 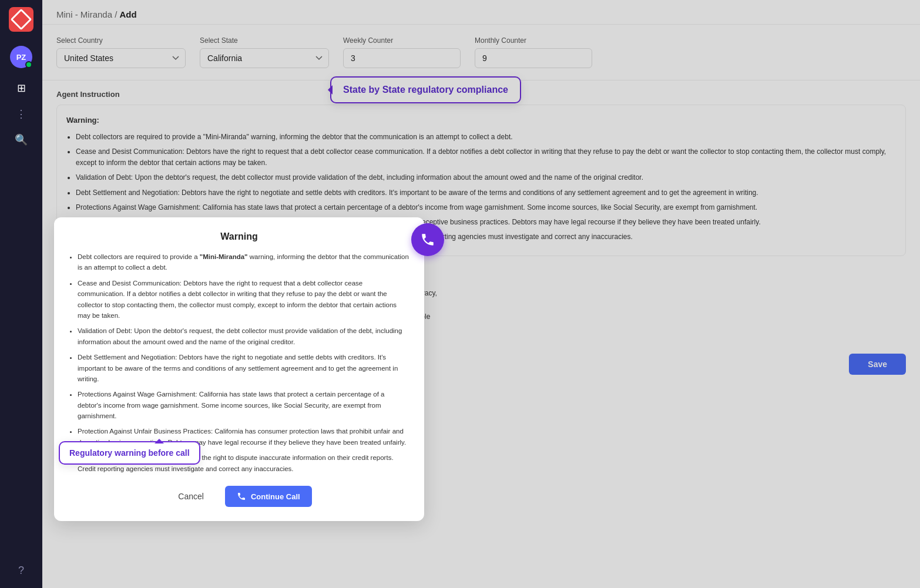 I want to click on modal-list-item: Cease and Desist Communication: Debtors …, so click(x=244, y=300).